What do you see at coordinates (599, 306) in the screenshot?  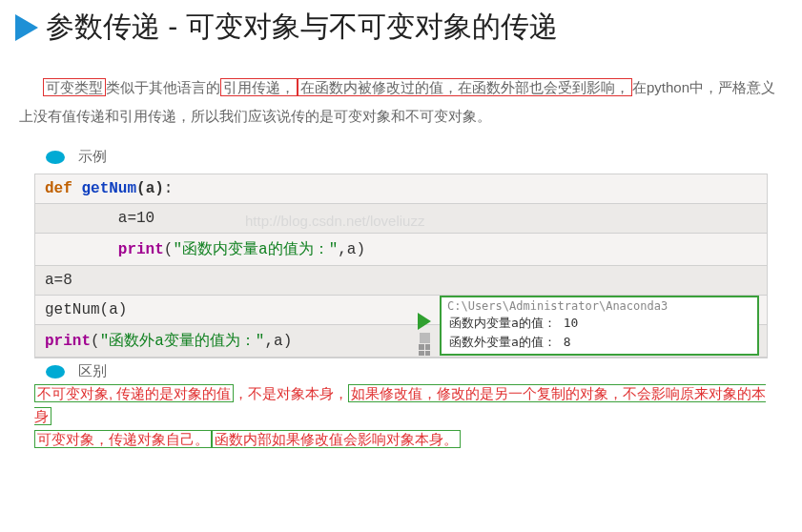 I see `output-path: C:\Users\Administrator\Anaconda3` at bounding box center [599, 306].